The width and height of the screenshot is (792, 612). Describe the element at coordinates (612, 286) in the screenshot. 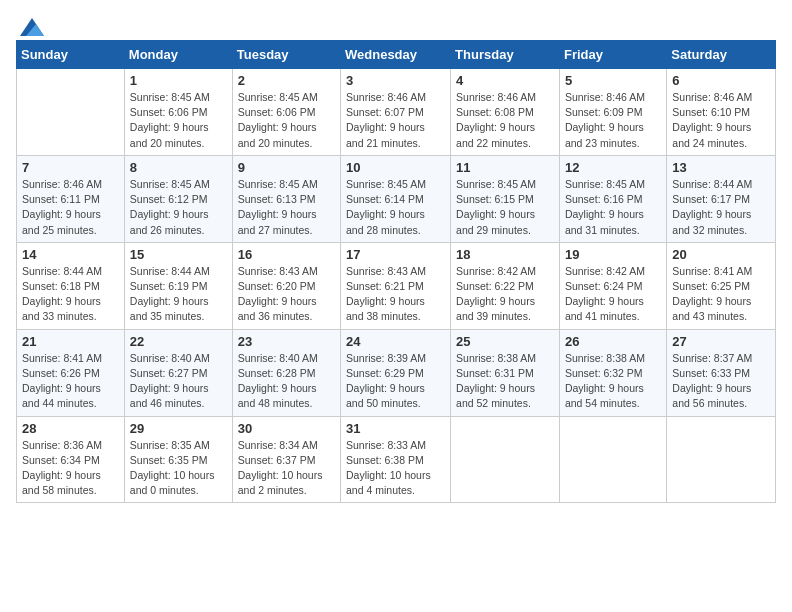

I see `calendar-cell: 19Sunrise: 8:42 AMSunset: 6:24 PMDayligh…` at that location.